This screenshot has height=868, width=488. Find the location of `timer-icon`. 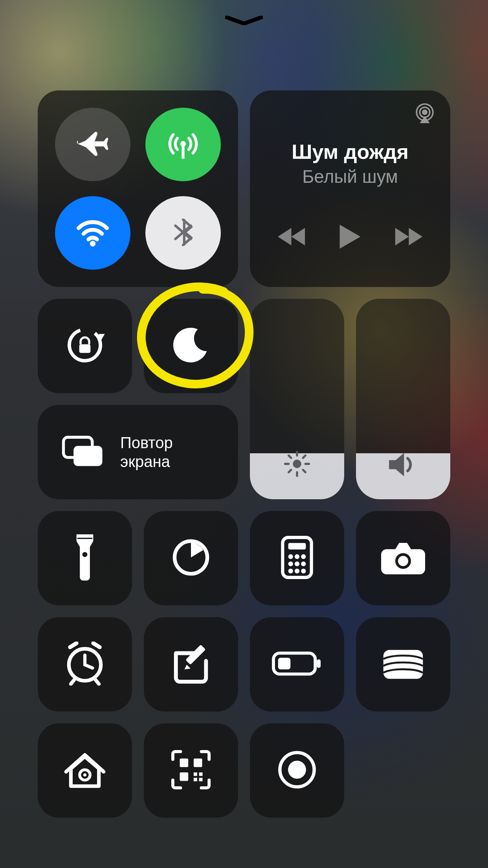

timer-icon is located at coordinates (191, 558).